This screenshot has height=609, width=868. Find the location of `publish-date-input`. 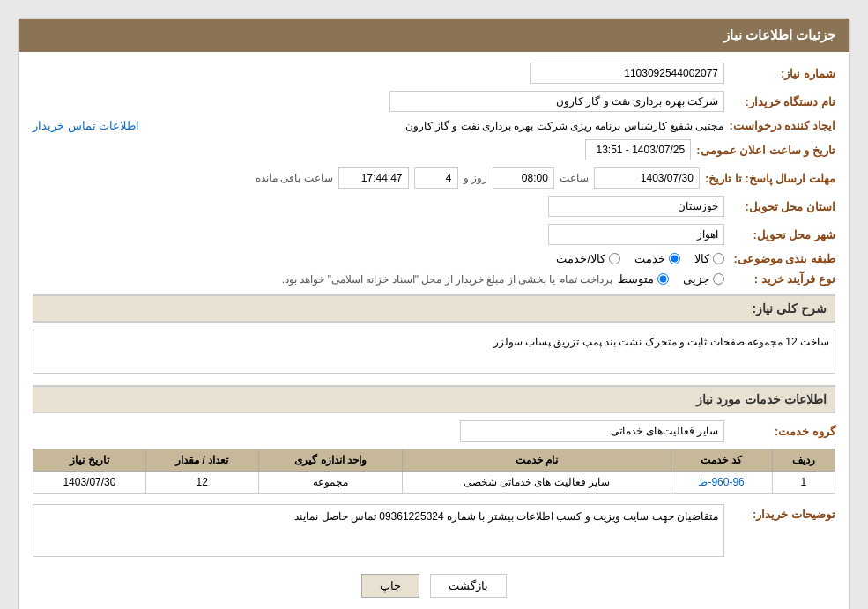

publish-date-input is located at coordinates (638, 150).